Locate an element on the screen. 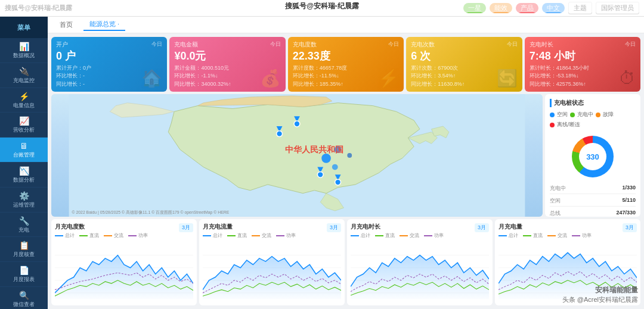  sidebar-item-ops: ⚙️ 运维管理 is located at coordinates (24, 200).